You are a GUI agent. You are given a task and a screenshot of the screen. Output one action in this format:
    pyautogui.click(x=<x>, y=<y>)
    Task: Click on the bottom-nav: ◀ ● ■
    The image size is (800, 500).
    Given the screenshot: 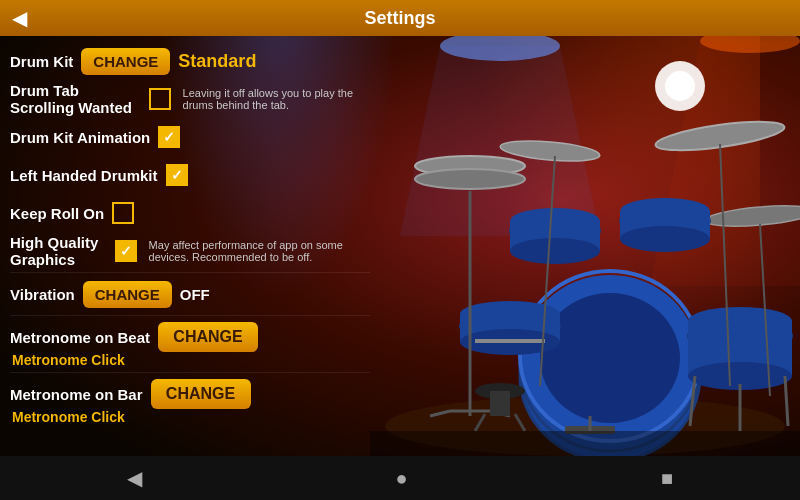 What is the action you would take?
    pyautogui.click(x=400, y=478)
    